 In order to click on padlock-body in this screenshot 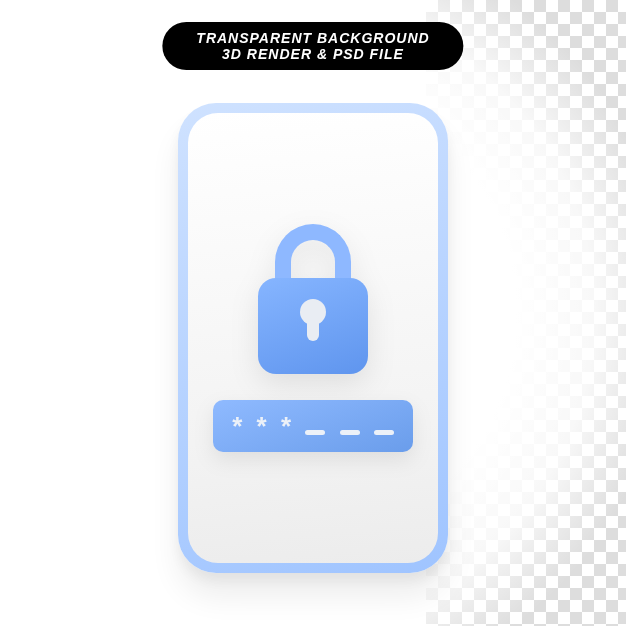, I will do `click(313, 326)`.